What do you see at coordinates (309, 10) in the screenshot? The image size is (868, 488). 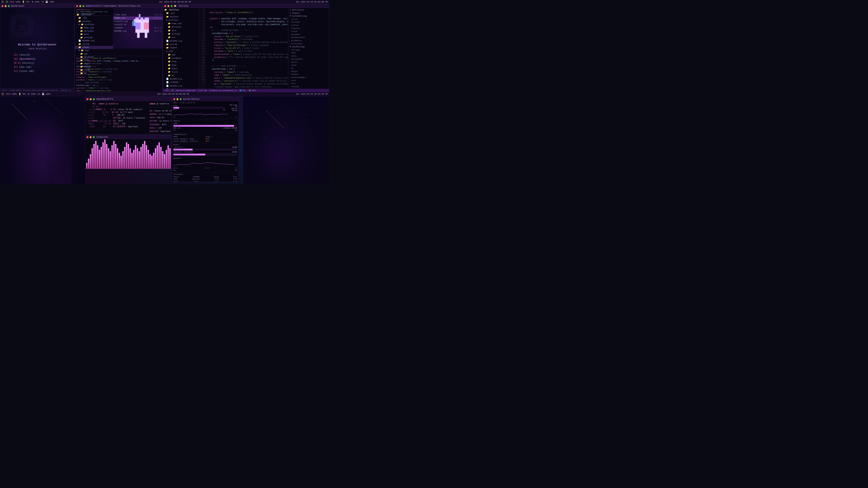 I see `outline-description: ▸ description` at bounding box center [309, 10].